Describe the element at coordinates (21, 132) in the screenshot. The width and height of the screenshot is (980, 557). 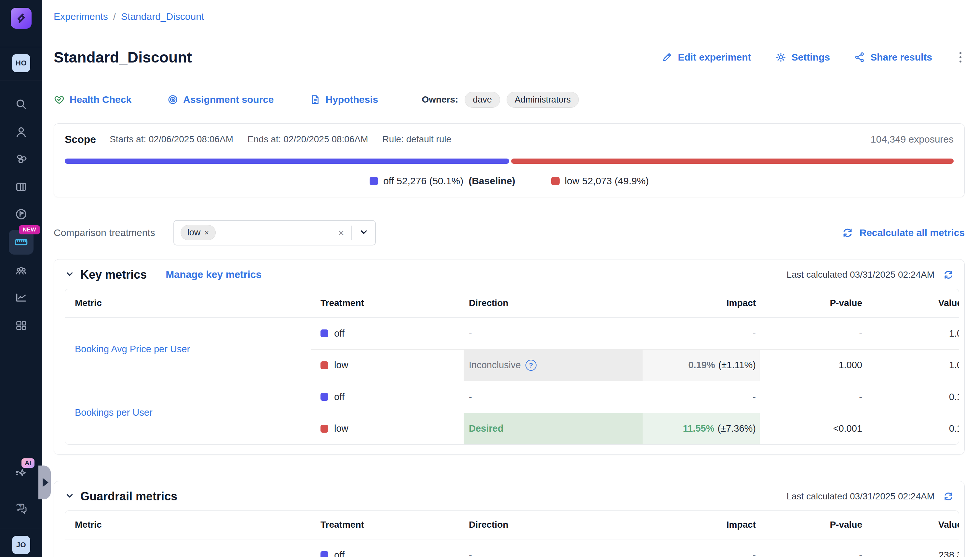
I see `user-icon` at that location.